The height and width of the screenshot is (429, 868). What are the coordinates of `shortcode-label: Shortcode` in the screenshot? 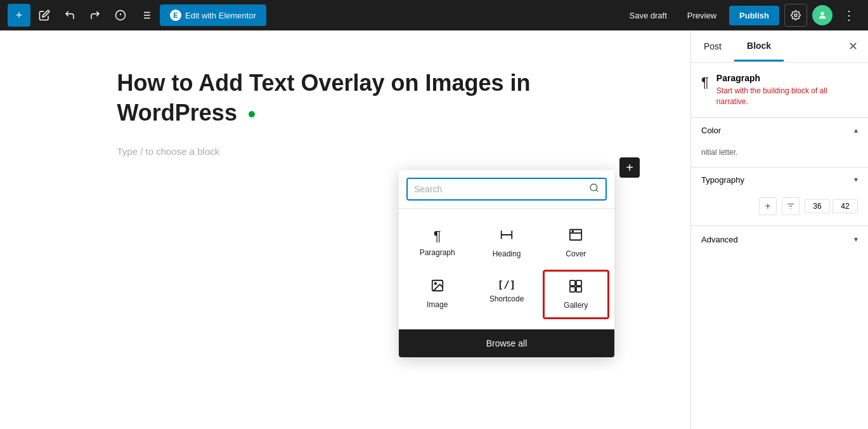 It's located at (507, 299).